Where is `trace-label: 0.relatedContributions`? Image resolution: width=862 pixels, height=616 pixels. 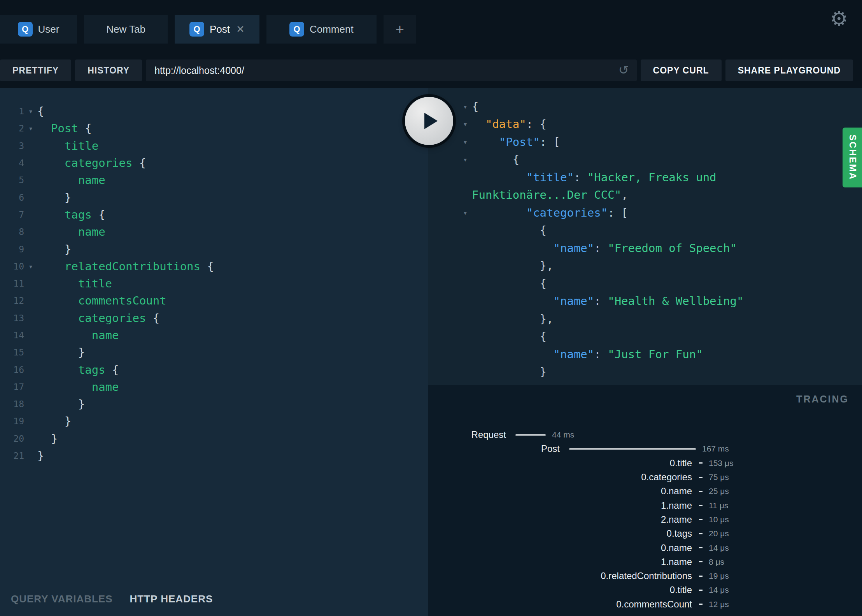
trace-label: 0.relatedContributions is located at coordinates (560, 576).